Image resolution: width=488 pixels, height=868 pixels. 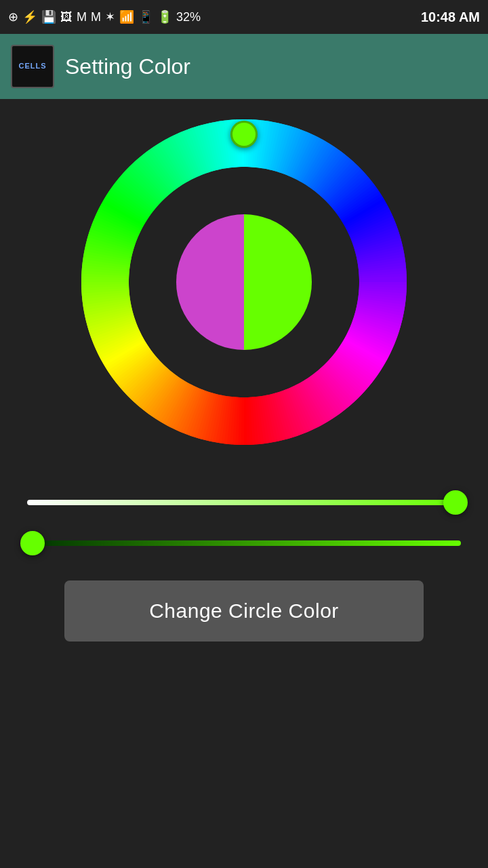 What do you see at coordinates (127, 66) in the screenshot?
I see `app-title: Setting Color` at bounding box center [127, 66].